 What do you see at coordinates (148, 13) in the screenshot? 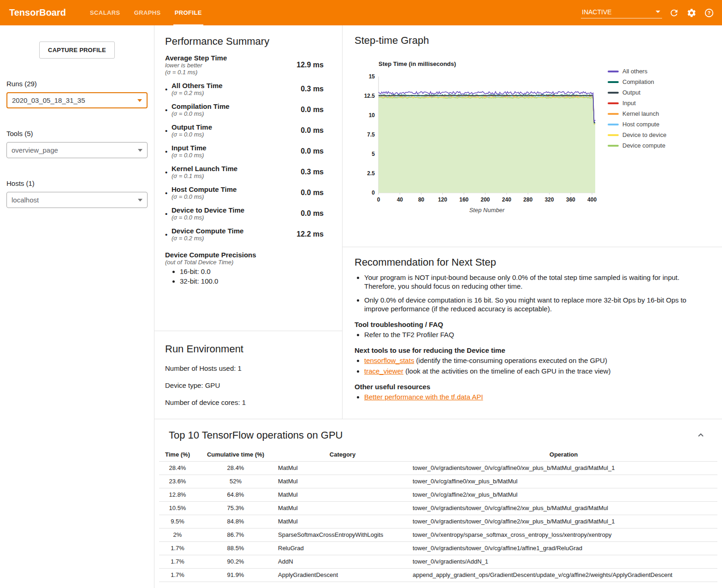
I see `tab-graphs: GRAPHS` at bounding box center [148, 13].